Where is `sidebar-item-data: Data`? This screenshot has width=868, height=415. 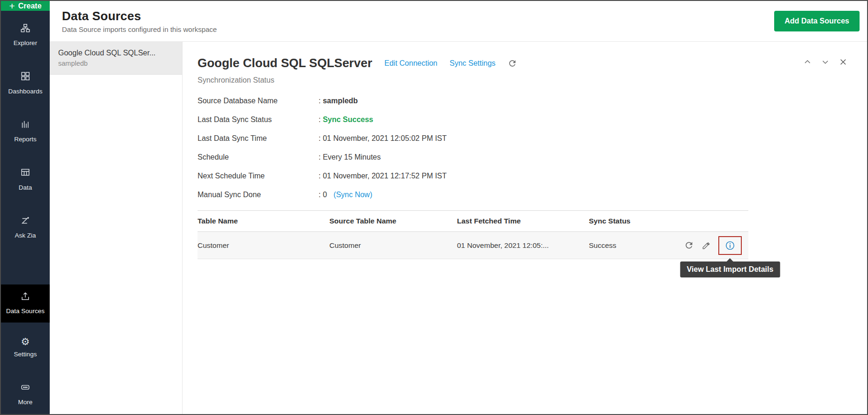 sidebar-item-data: Data is located at coordinates (25, 179).